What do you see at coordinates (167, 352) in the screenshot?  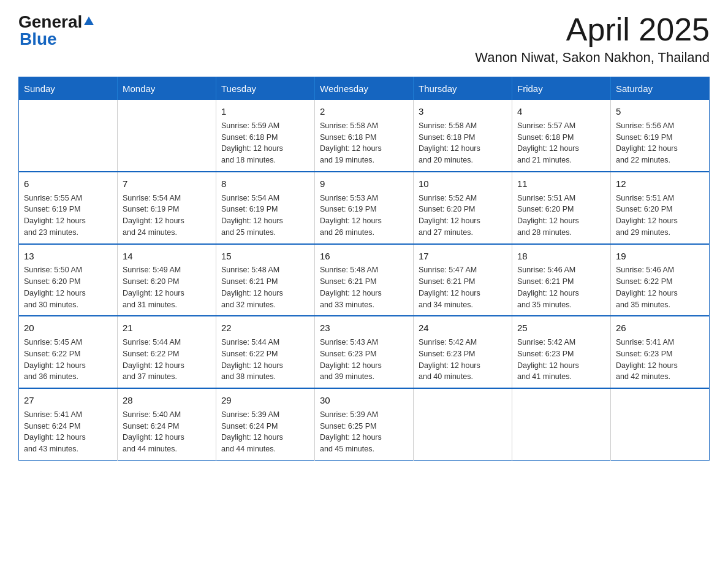 I see `day-cell: 21Sunrise: 5:44 AM Sunset: 6:22 PM Dayli…` at bounding box center [167, 352].